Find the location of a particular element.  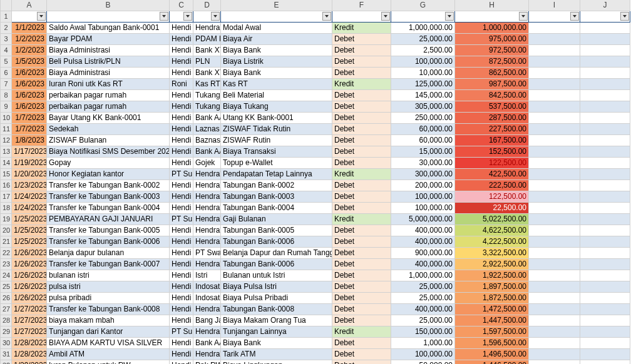

row-header: 16 is located at coordinates (6, 186).